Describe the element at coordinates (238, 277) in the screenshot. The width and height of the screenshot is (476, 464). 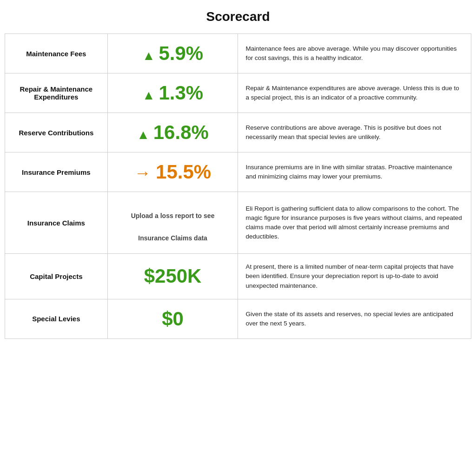
I see `table-row: Capital Projects$250KAt present, there i…` at that location.